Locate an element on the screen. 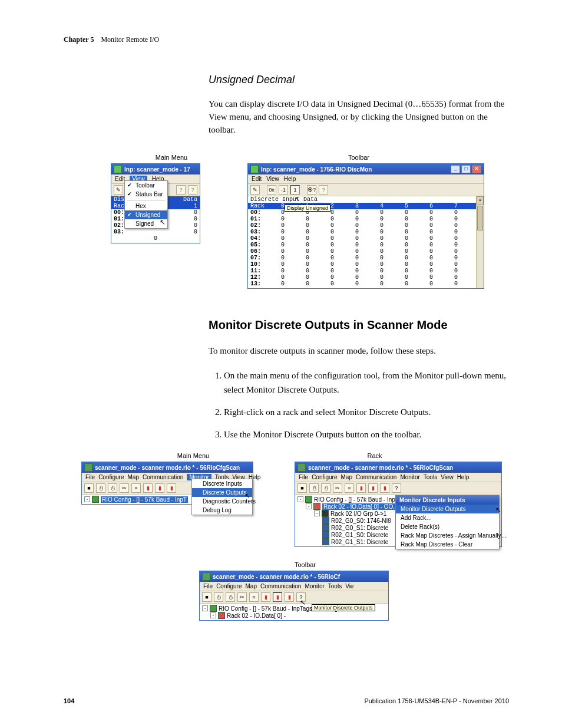 The width and height of the screenshot is (562, 728). menu-item-statusbar: Status Bar is located at coordinates (146, 195).